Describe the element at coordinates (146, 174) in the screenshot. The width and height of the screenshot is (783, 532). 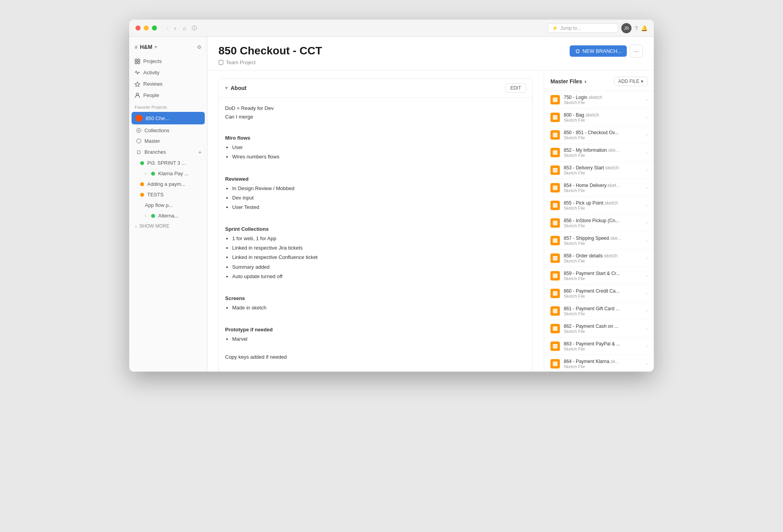
I see `indent-arrow: ↳` at that location.